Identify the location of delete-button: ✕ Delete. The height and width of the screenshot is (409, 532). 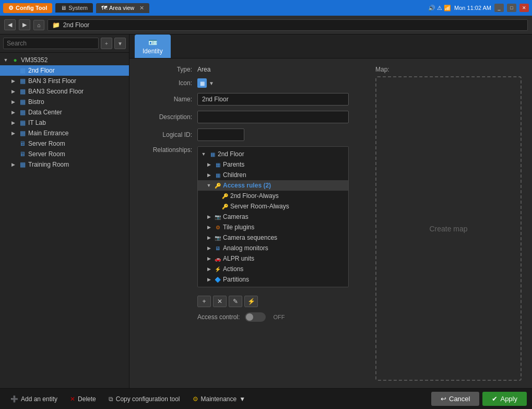
(83, 399).